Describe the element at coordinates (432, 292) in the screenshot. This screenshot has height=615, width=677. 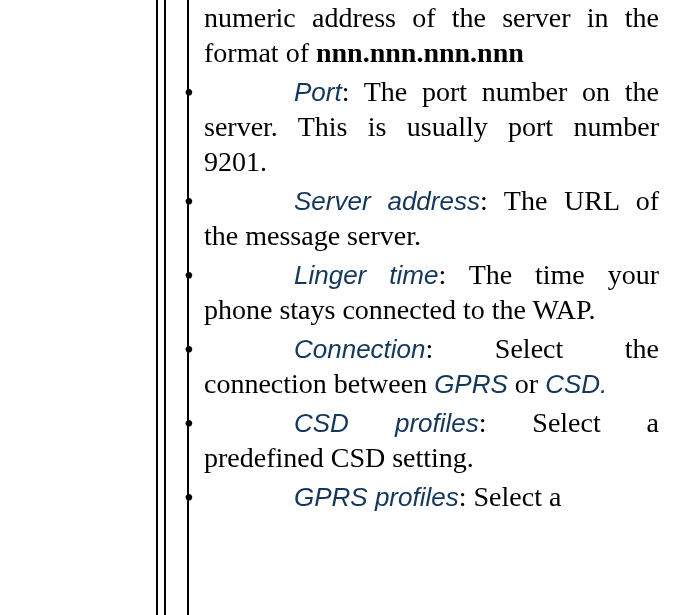
I see `list-item-body: Linger time: The time your phone stays c…` at that location.